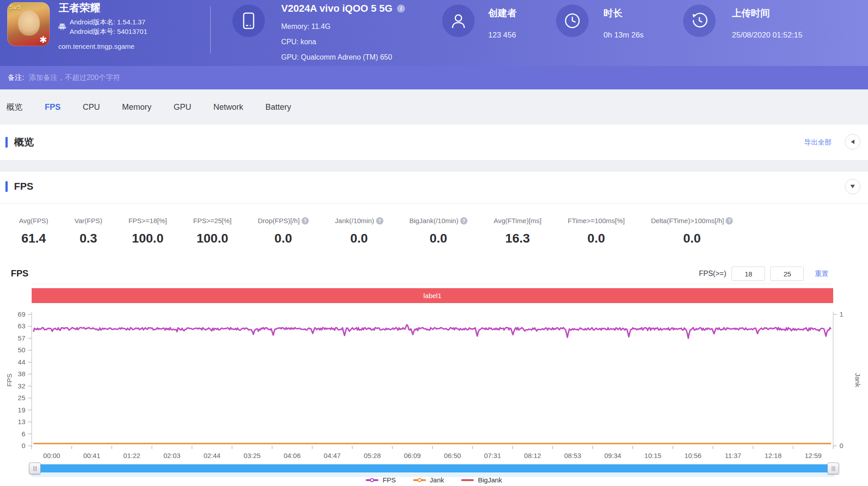  What do you see at coordinates (433, 468) in the screenshot?
I see `datazoom-scrollbar` at bounding box center [433, 468].